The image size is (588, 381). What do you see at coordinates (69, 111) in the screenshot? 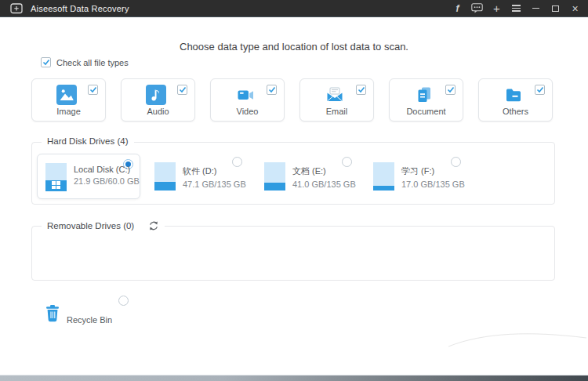
I see `file-type-label: Image` at bounding box center [69, 111].